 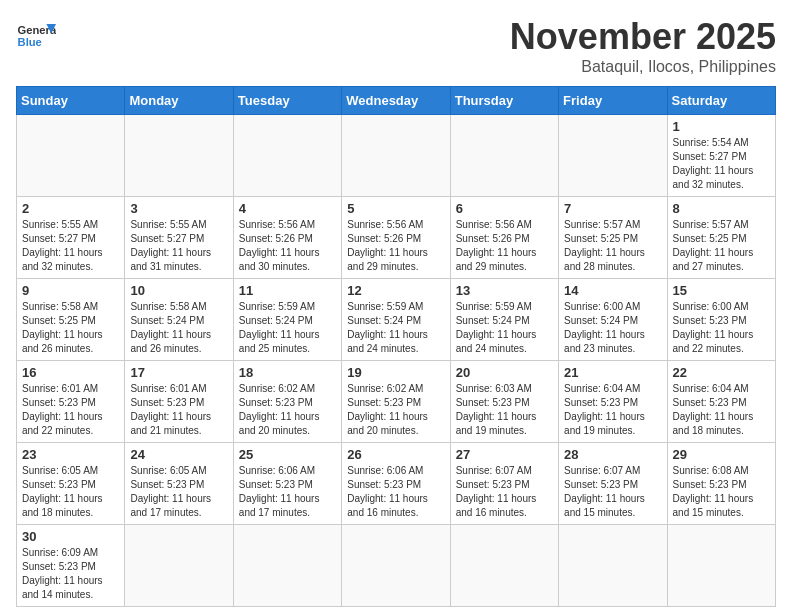 What do you see at coordinates (396, 484) in the screenshot?
I see `table-row: 26Sunrise: 6:06 AM Sunset: 5:23 PM Dayli…` at bounding box center [396, 484].